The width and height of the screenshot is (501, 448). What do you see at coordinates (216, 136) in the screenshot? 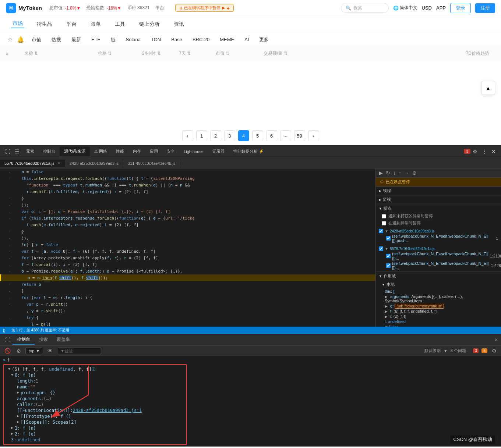
I see `page-2-button: 2` at bounding box center [216, 136].